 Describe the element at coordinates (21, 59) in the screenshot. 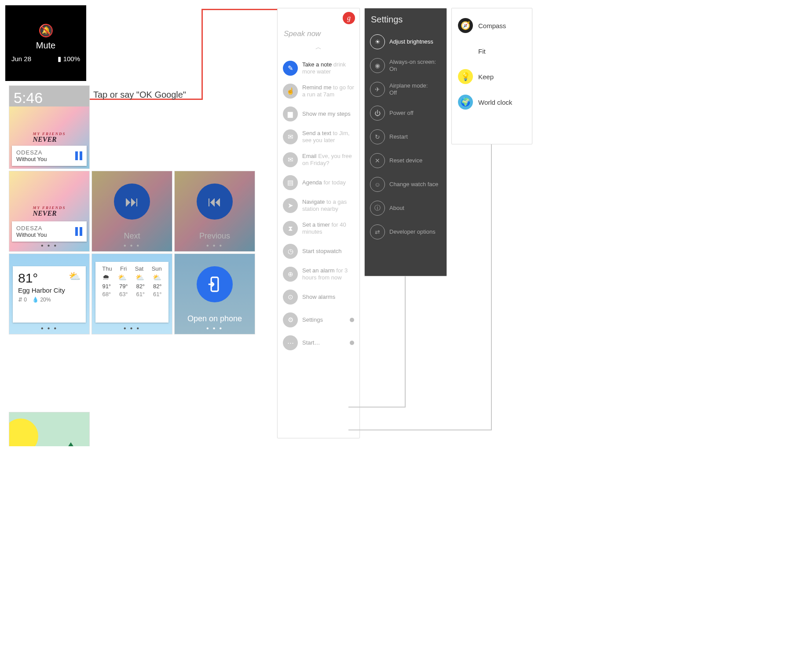

I see `mute-date: Jun 28` at that location.